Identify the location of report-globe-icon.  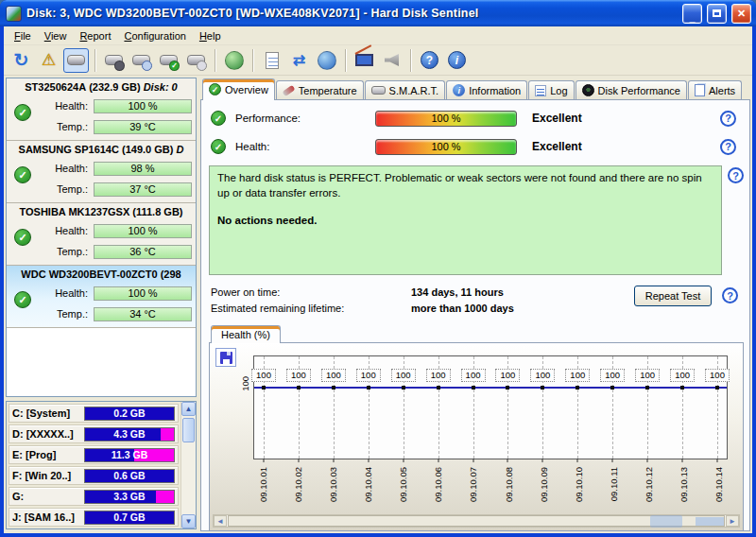
(234, 61).